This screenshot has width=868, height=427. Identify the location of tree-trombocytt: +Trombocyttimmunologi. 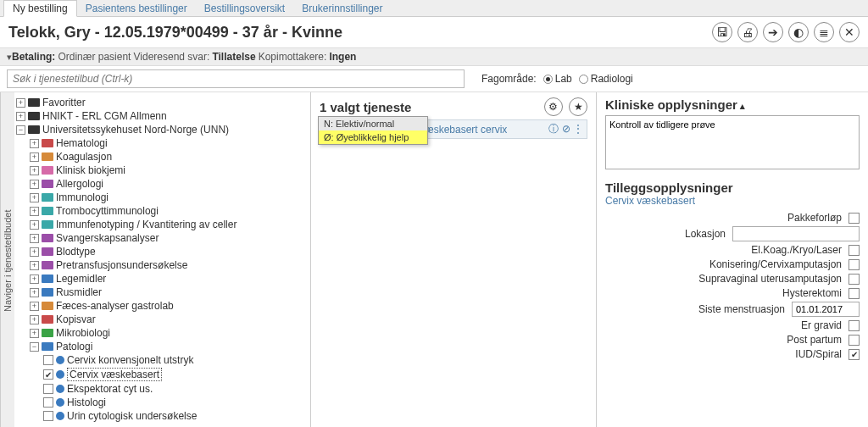
(170, 211).